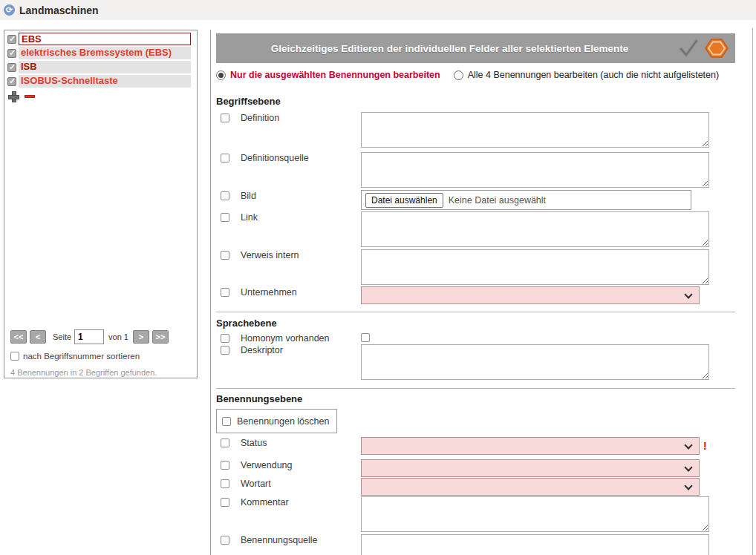 Image resolution: width=756 pixels, height=555 pixels. What do you see at coordinates (15, 356) in the screenshot?
I see `sort-checkbox` at bounding box center [15, 356].